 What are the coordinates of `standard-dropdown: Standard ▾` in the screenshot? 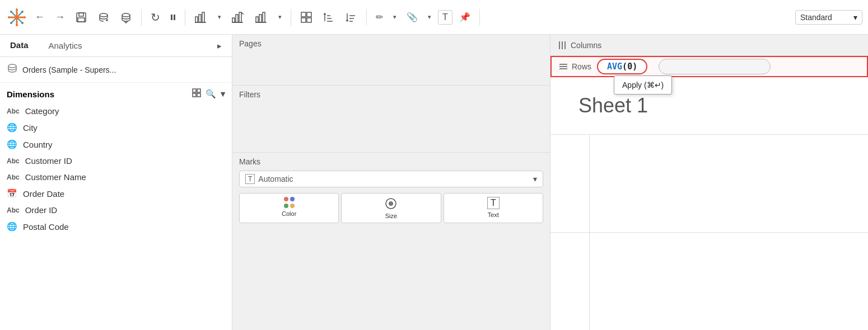 It's located at (829, 17).